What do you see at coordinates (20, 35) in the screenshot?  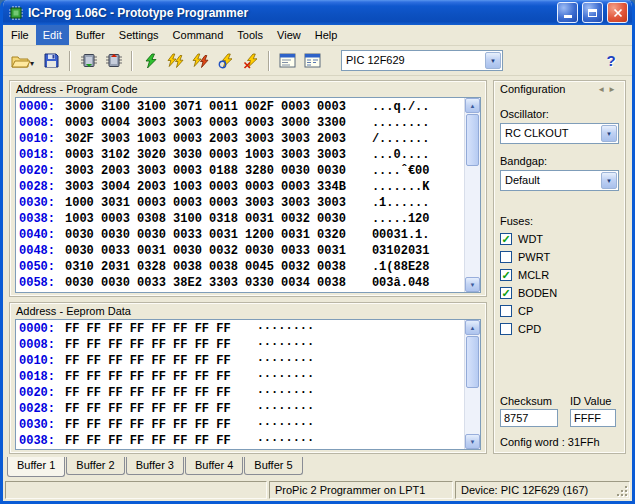 I see `menu-file: File` at bounding box center [20, 35].